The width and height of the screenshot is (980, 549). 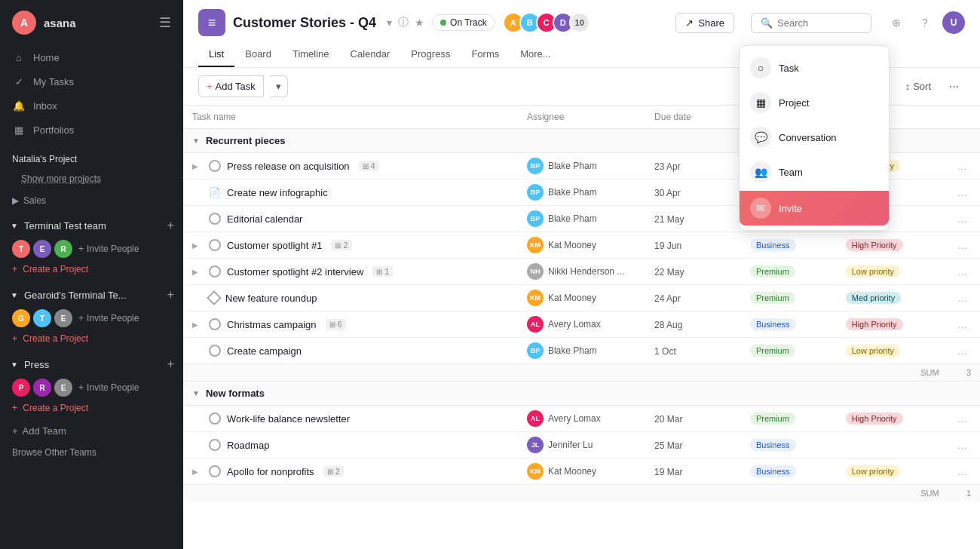 I want to click on dropdown-item-invite: ✉ Invite, so click(x=814, y=208).